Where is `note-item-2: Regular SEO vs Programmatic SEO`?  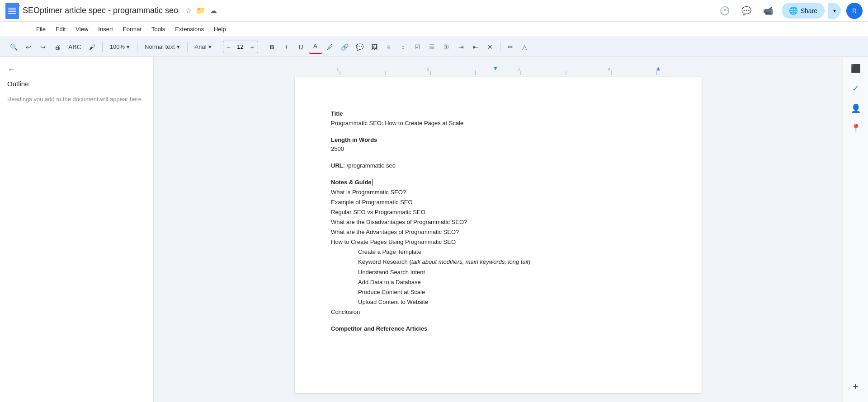
note-item-2: Regular SEO vs Programmatic SEO is located at coordinates (498, 212).